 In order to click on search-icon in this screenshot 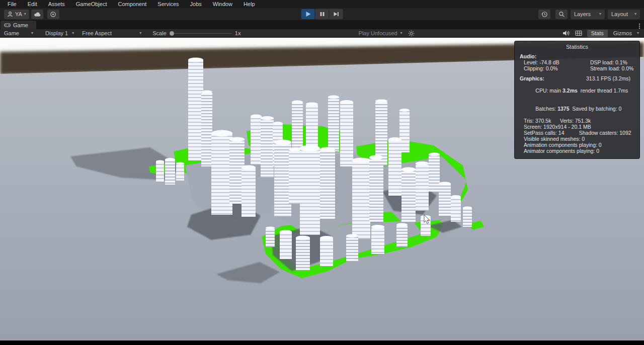, I will do `click(561, 14)`.